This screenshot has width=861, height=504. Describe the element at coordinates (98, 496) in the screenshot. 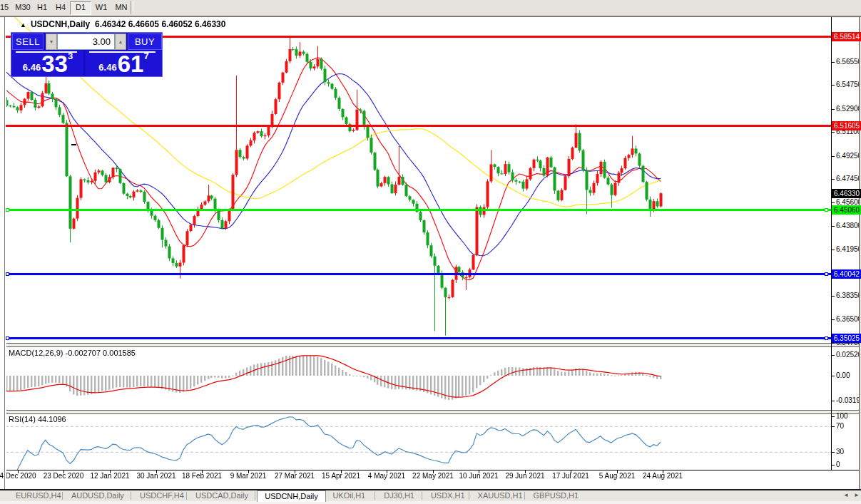

I see `chart-tab-AUDUSD-Daily: AUDUSD,Daily` at that location.